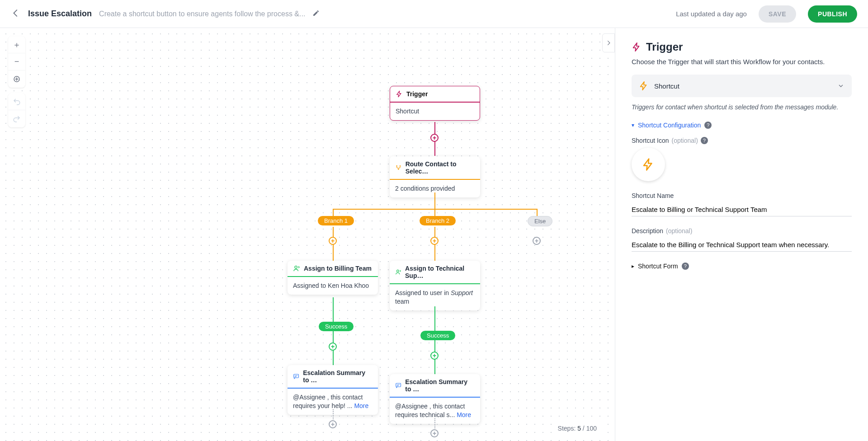 The width and height of the screenshot is (868, 441). What do you see at coordinates (316, 14) in the screenshot?
I see `edit-title-button` at bounding box center [316, 14].